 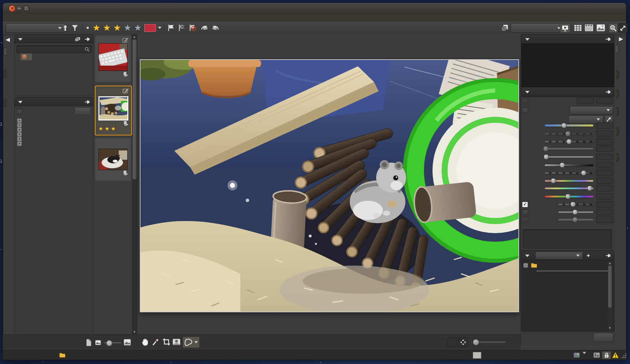 What do you see at coordinates (127, 342) in the screenshot?
I see `large-thumbnail-size-icon` at bounding box center [127, 342].